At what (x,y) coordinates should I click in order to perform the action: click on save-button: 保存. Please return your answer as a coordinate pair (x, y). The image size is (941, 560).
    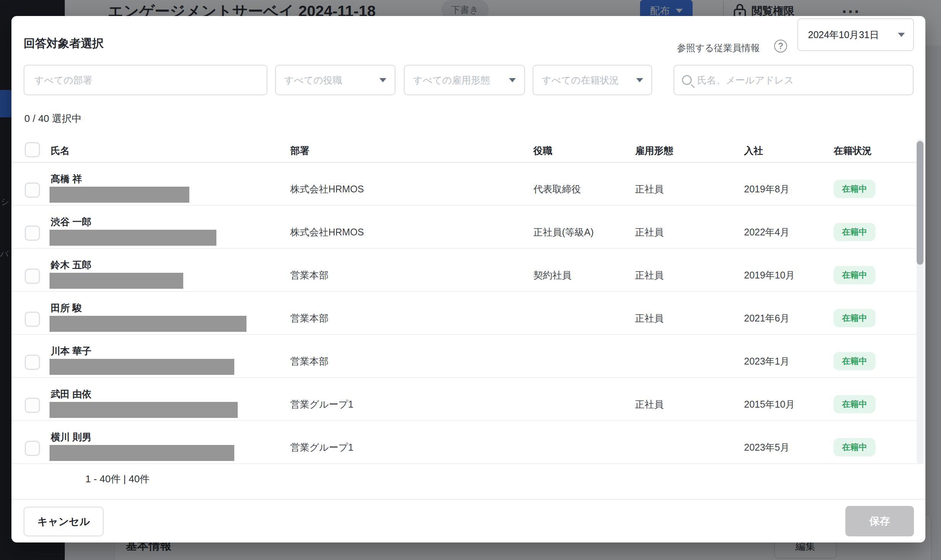
    Looking at the image, I should click on (880, 521).